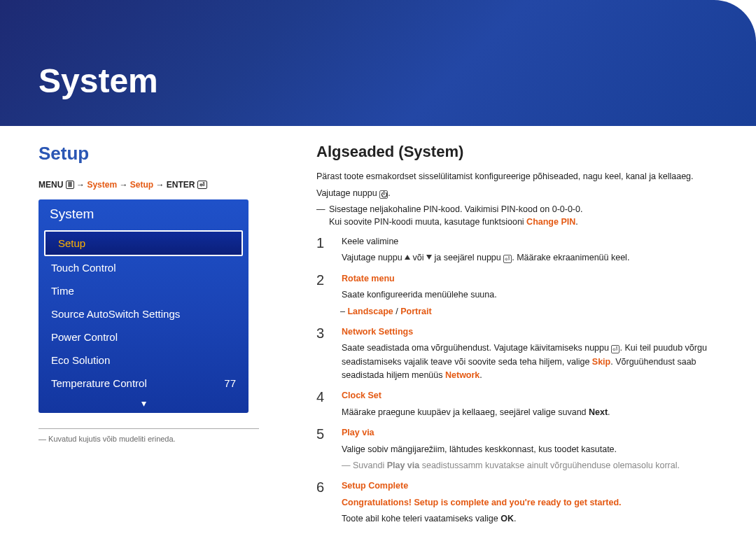 This screenshot has width=756, height=534. I want to click on step-4: 4 Clock Set Määrake praegune kuupäev ja …, so click(522, 406).